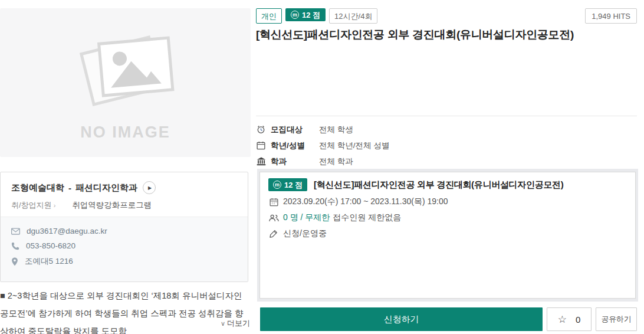  What do you see at coordinates (446, 145) in the screenshot?
I see `info-rows: 모집대상 전체 학생 학년/성별 전체 학년/전체 성별` at bounding box center [446, 145].